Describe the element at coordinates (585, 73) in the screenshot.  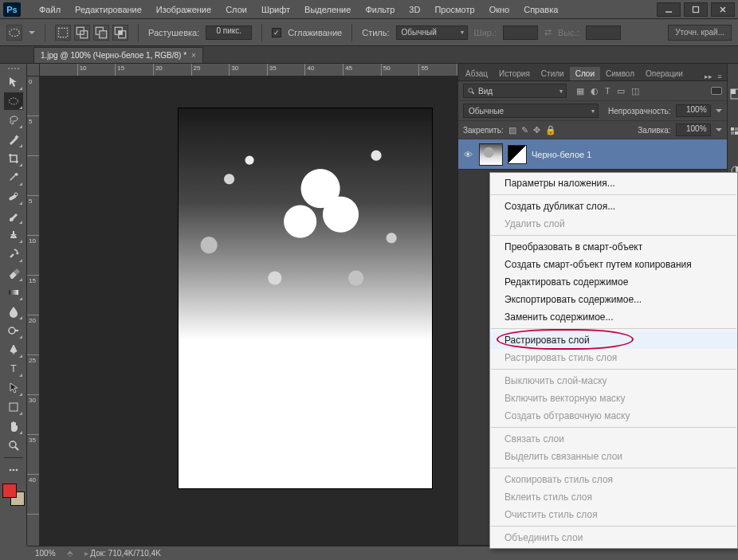
I see `panel-tab-слои: Слои` at that location.